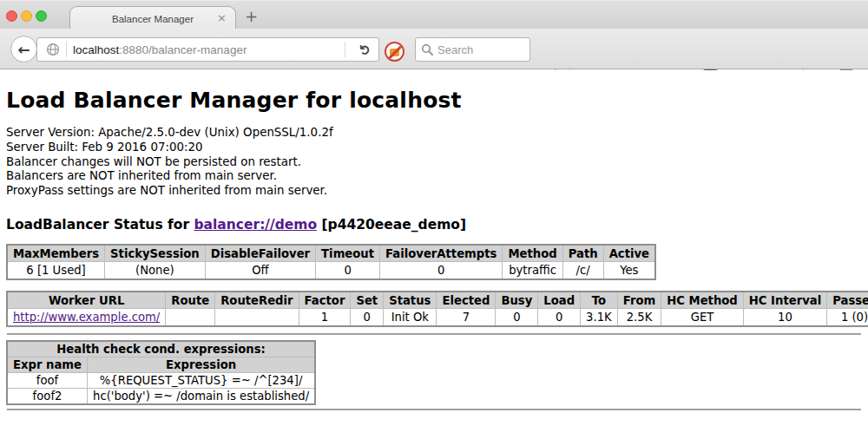 Image resolution: width=868 pixels, height=426 pixels. Describe the element at coordinates (208, 49) in the screenshot. I see `url-bar: localhost:8880/balancer-manager ↻` at that location.